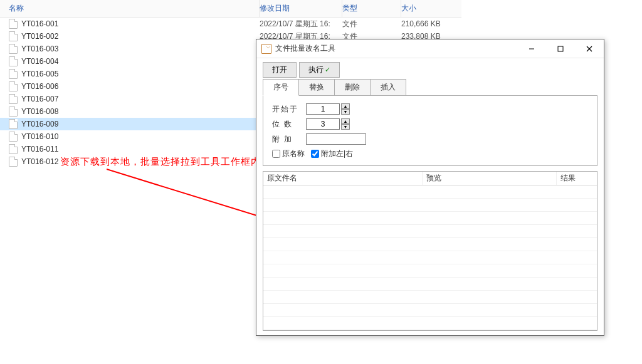 This screenshot has height=364, width=642. I want to click on tab-sequence: 序号, so click(281, 88).